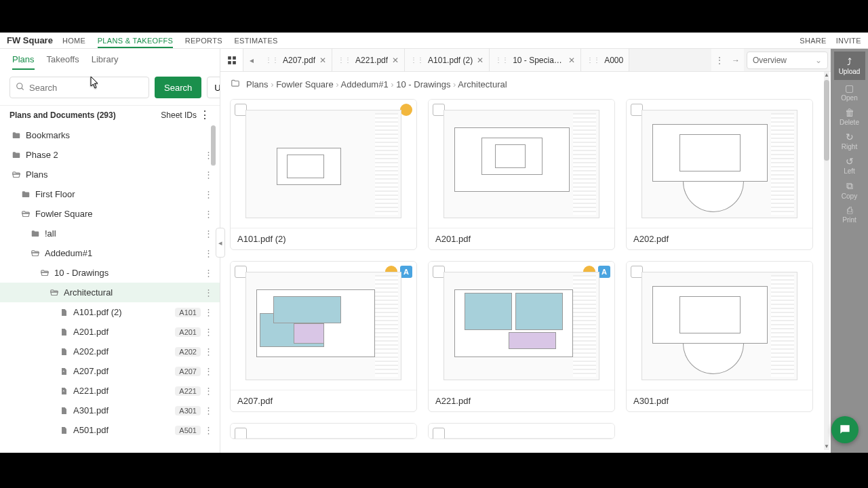 Image resolution: width=868 pixels, height=488 pixels. Describe the element at coordinates (536, 60) in the screenshot. I see `doc-tab: ⋮⋮10 - Specia ... e 003✕` at that location.